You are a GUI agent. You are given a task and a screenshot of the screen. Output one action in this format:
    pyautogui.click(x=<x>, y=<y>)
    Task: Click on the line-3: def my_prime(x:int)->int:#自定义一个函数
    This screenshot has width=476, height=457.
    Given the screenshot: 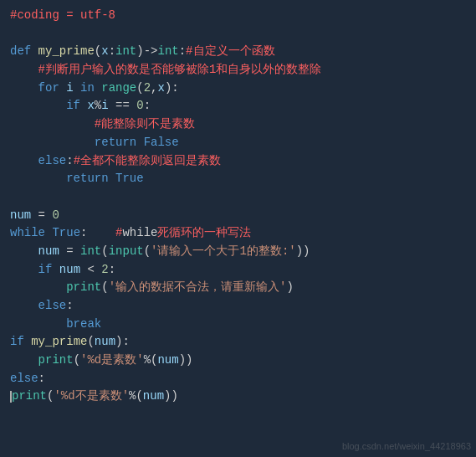 What is the action you would take?
    pyautogui.click(x=238, y=52)
    